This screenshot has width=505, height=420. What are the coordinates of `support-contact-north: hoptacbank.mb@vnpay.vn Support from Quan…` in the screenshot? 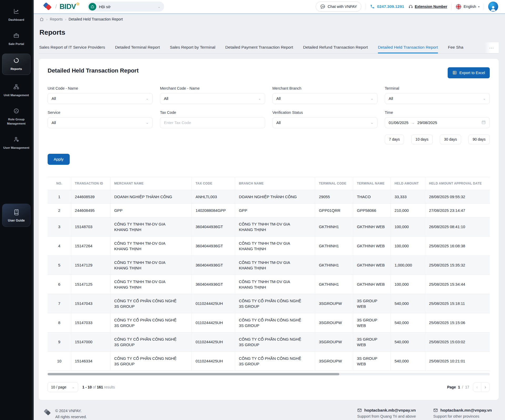 It's located at (387, 413).